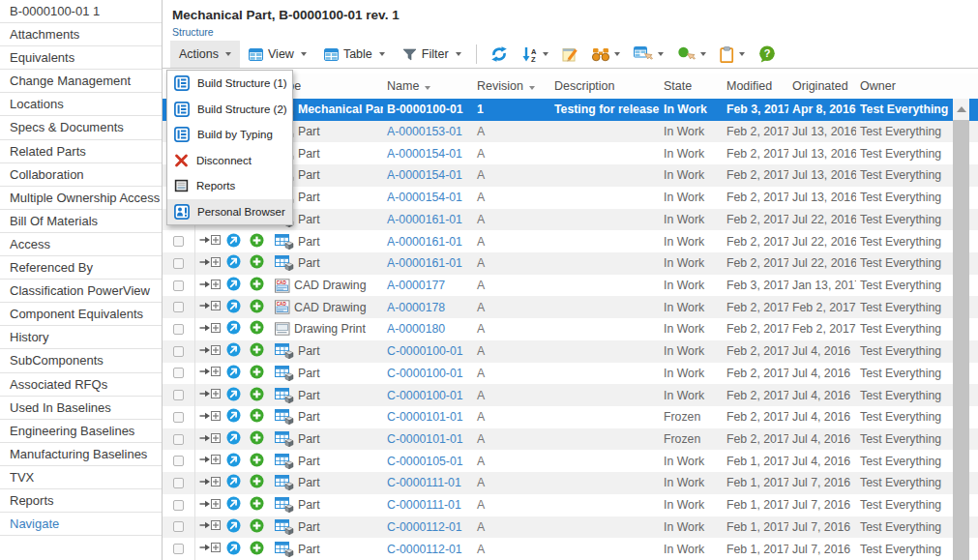 This screenshot has width=978, height=560. What do you see at coordinates (606, 54) in the screenshot?
I see `find-button` at bounding box center [606, 54].